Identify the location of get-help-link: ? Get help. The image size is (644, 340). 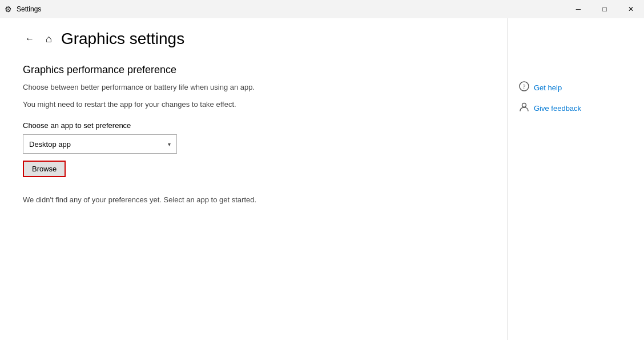
(575, 87).